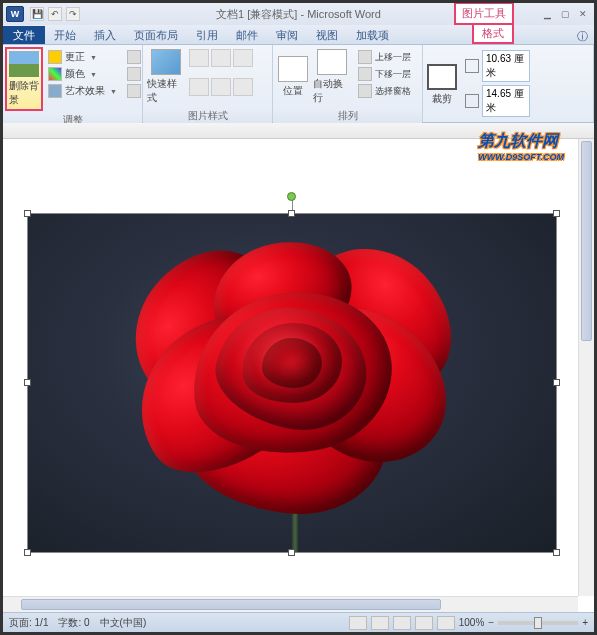 The width and height of the screenshot is (597, 635). What do you see at coordinates (384, 91) in the screenshot?
I see `selection-pane-button: 选择窗格` at bounding box center [384, 91].